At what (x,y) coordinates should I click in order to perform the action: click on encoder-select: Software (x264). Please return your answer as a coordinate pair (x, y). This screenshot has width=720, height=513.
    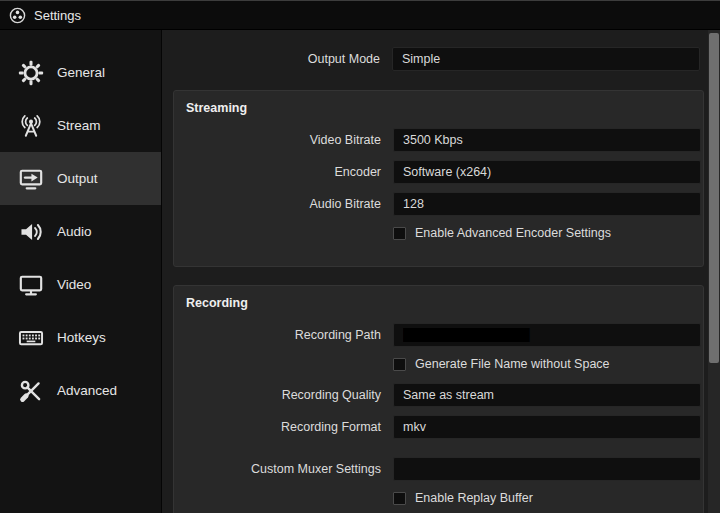
    Looking at the image, I should click on (547, 172).